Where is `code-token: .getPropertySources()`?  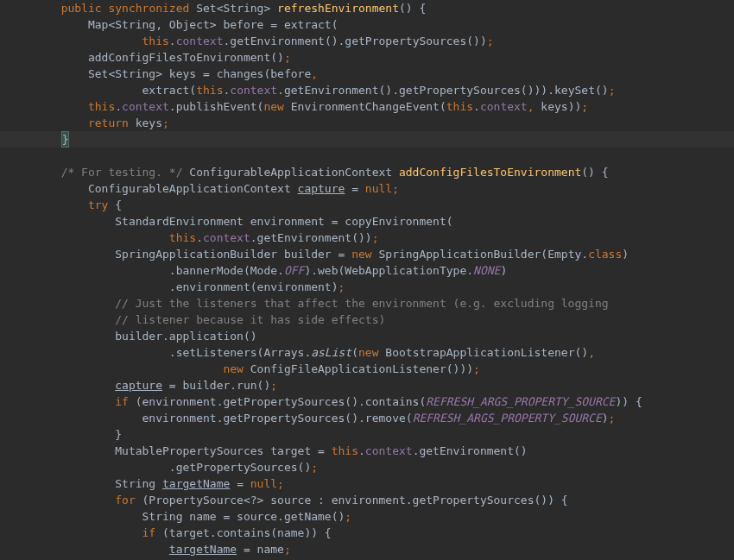 code-token: .getPropertySources() is located at coordinates (240, 468).